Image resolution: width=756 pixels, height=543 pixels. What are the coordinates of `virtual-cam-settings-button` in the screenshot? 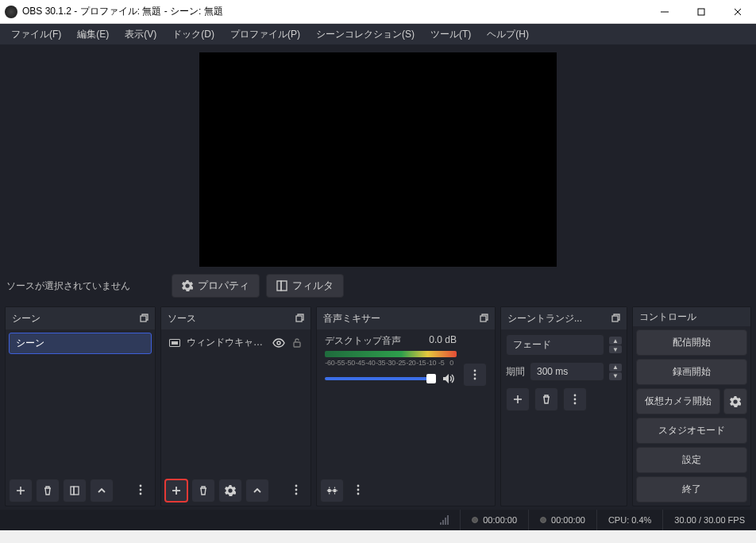 It's located at (735, 402).